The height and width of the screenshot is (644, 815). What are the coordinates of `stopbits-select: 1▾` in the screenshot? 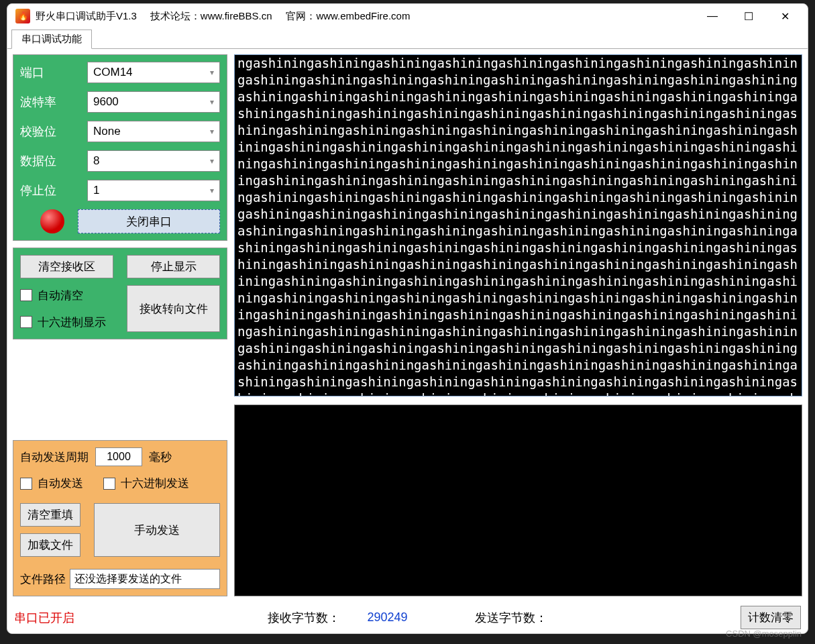 It's located at (154, 191).